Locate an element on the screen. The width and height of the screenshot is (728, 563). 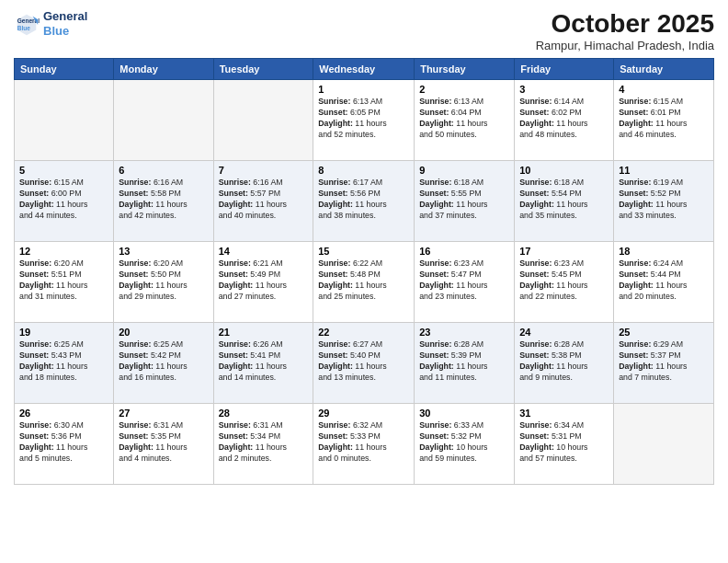
title-block: October 2025 Rampur, Himachal Pradesh, I… is located at coordinates (625, 31).